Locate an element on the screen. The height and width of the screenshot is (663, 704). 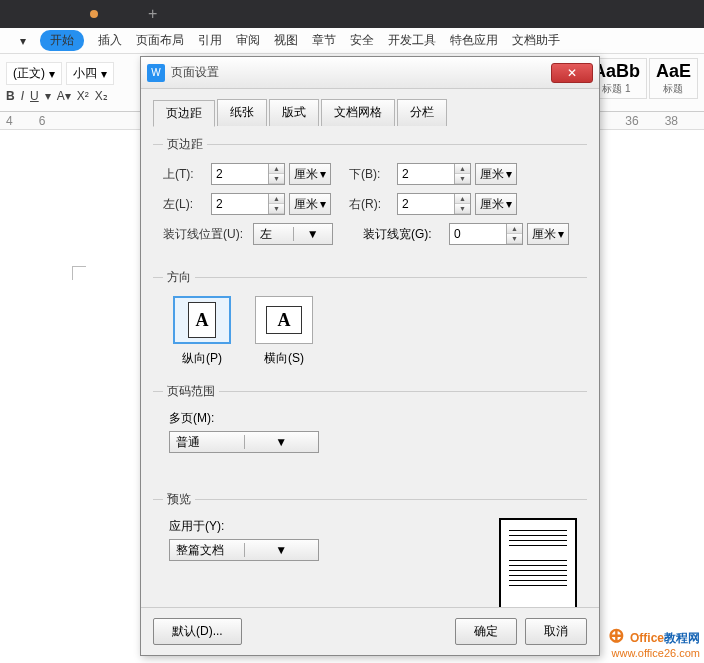
wps-icon: W is located at coordinates (156, 73).